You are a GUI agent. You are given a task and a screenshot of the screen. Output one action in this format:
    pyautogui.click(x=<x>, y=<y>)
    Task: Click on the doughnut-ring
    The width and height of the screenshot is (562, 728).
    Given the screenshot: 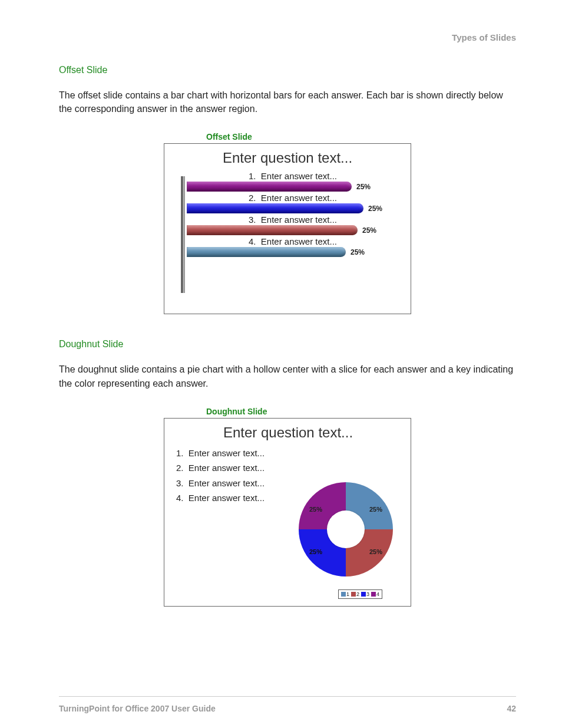 What is the action you would take?
    pyautogui.click(x=346, y=529)
    